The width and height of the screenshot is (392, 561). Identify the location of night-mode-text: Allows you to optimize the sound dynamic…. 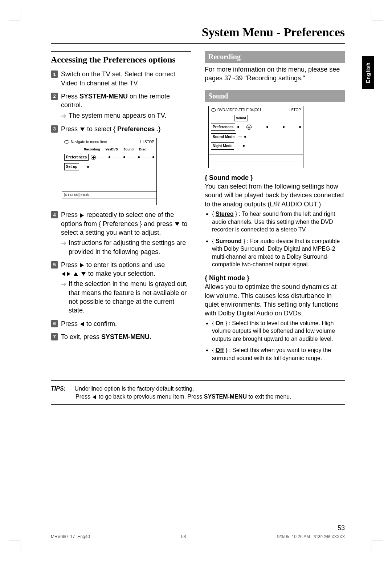
(275, 300).